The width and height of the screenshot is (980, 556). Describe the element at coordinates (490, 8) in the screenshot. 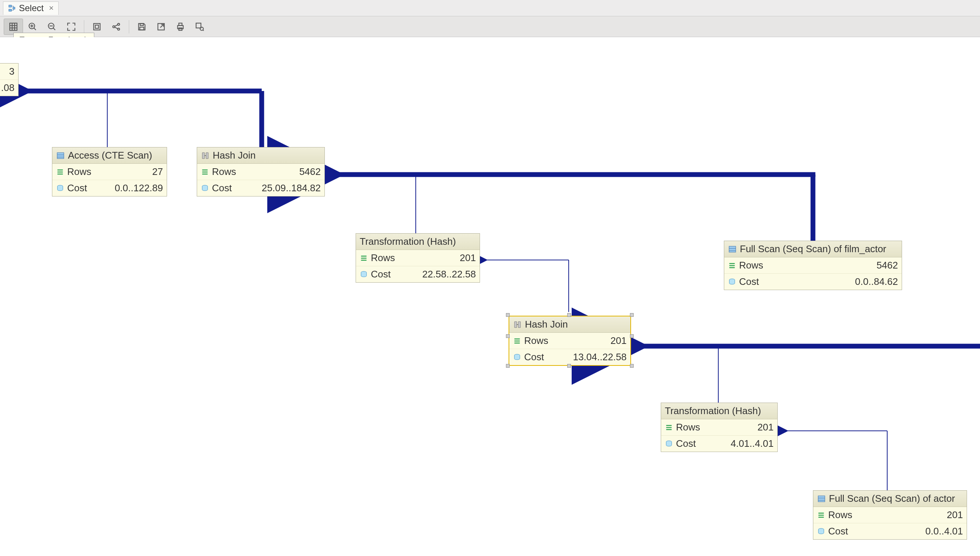

I see `tab-bar: Select ×` at that location.